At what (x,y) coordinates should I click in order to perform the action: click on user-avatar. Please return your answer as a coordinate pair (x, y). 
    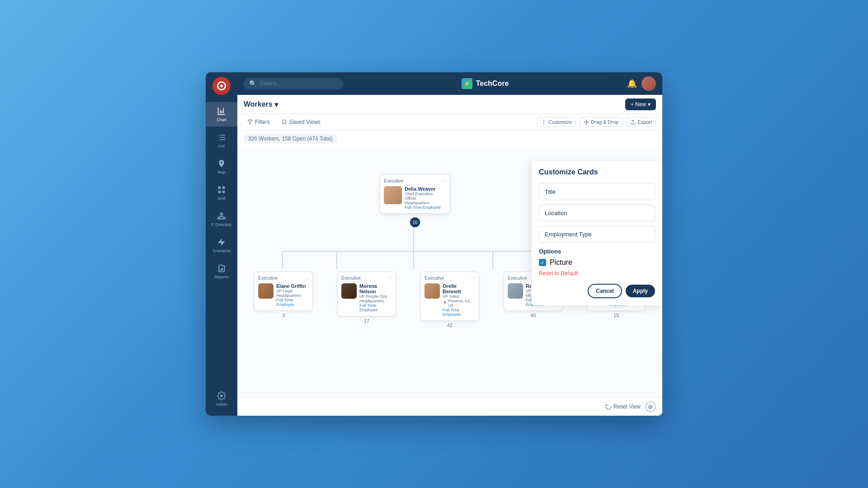
    Looking at the image, I should click on (649, 84).